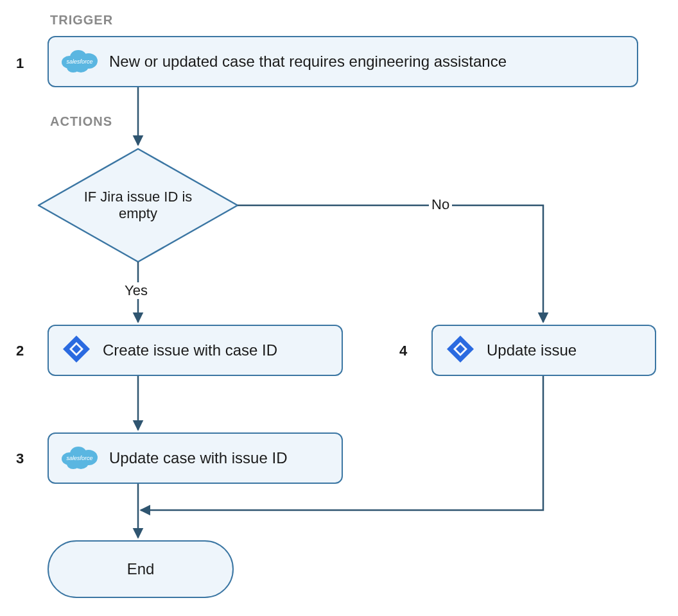  I want to click on trigger-node: salesforce New or updated case that requ…, so click(343, 62).